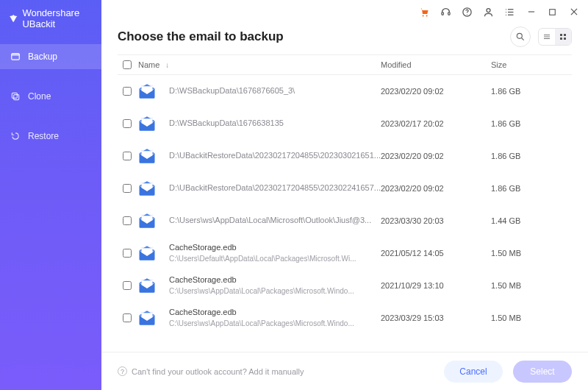 This screenshot has width=588, height=390. I want to click on col-size-label: Size, so click(498, 65).